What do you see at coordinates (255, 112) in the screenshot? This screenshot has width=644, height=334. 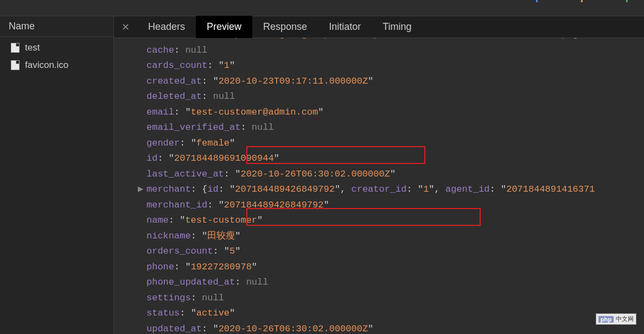 I see `json-value: test-customer@admin.com` at bounding box center [255, 112].